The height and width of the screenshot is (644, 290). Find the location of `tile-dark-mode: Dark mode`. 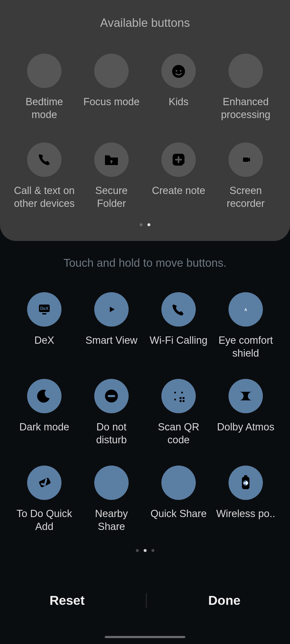

tile-dark-mode: Dark mode is located at coordinates (44, 413).